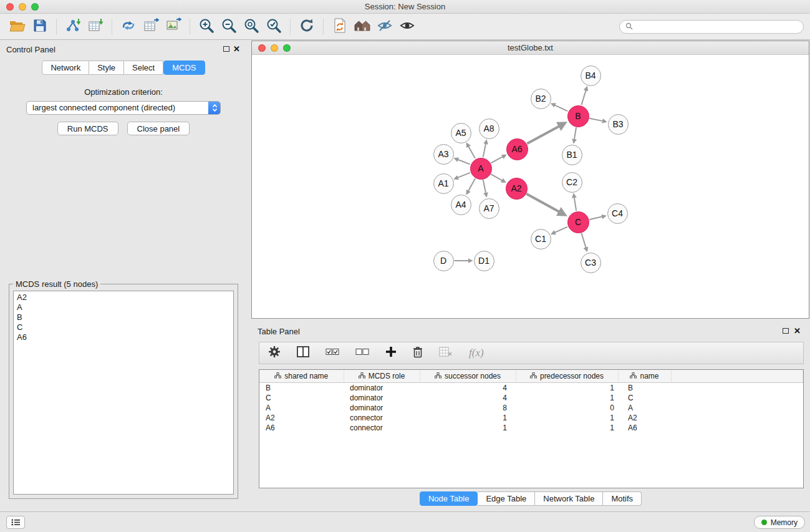 This screenshot has height=532, width=810. Describe the element at coordinates (464, 175) in the screenshot. I see `graph-edge-A-A1` at that location.